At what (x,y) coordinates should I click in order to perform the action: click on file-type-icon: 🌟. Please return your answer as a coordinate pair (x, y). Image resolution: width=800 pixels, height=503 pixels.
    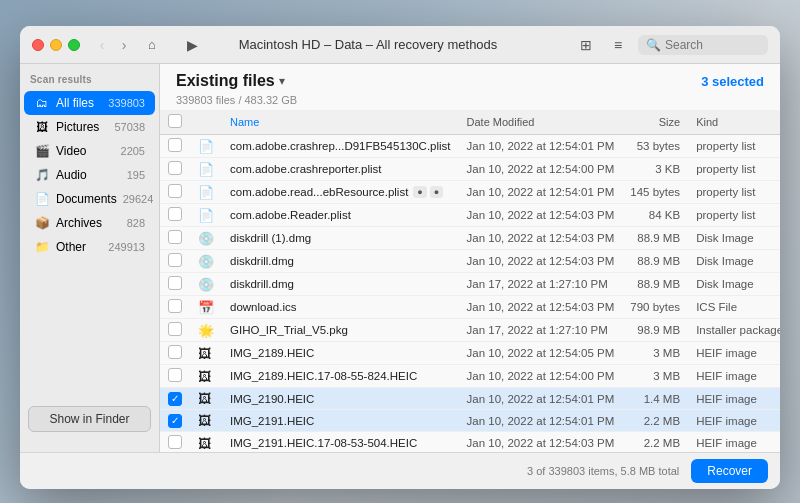
    Looking at the image, I should click on (206, 330).